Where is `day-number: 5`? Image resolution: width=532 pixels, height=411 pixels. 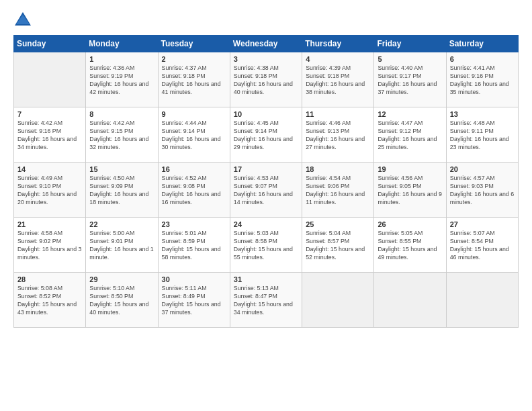 day-number: 5 is located at coordinates (410, 59).